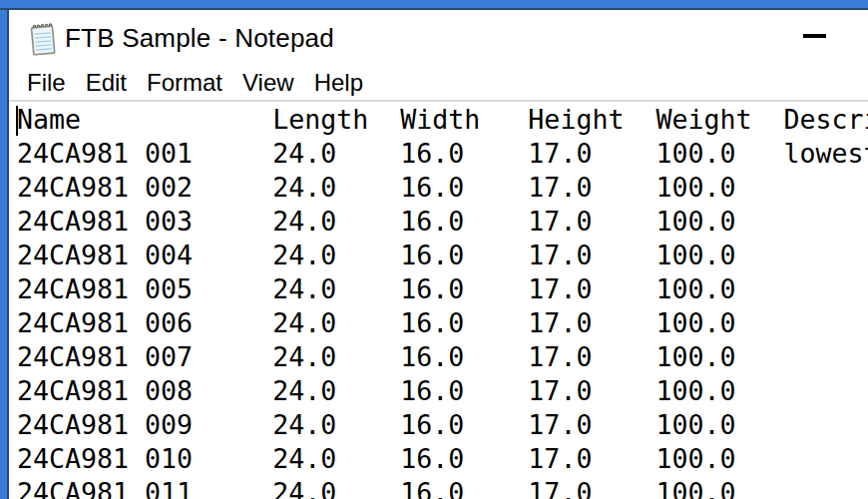  What do you see at coordinates (439, 83) in the screenshot?
I see `menubar: File Edit Format View Help` at bounding box center [439, 83].